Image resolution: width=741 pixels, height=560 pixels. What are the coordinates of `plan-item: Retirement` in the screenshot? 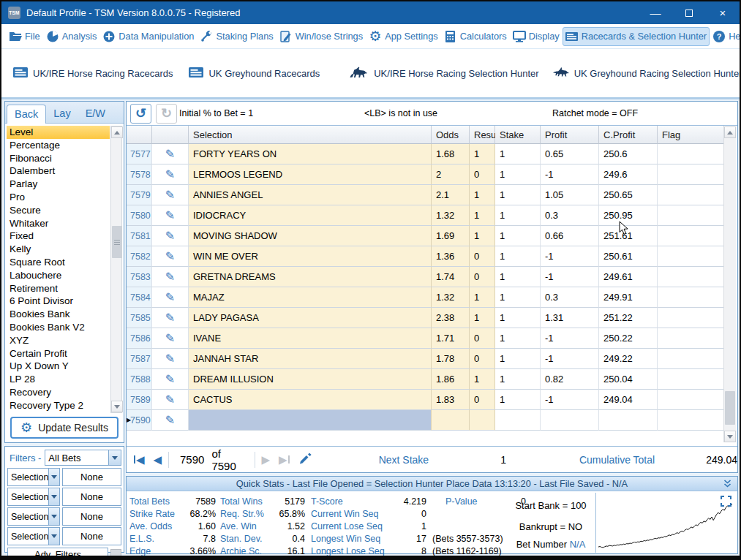 It's located at (59, 289).